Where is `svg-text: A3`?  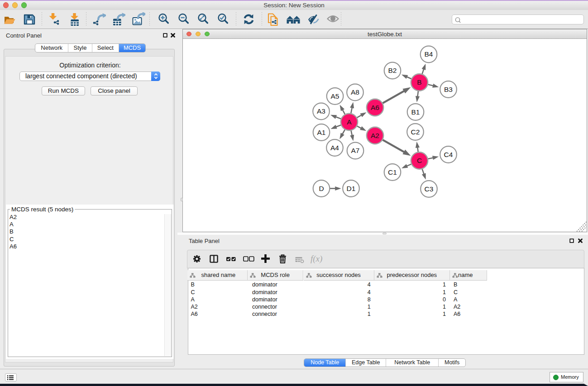
svg-text: A3 is located at coordinates (321, 111).